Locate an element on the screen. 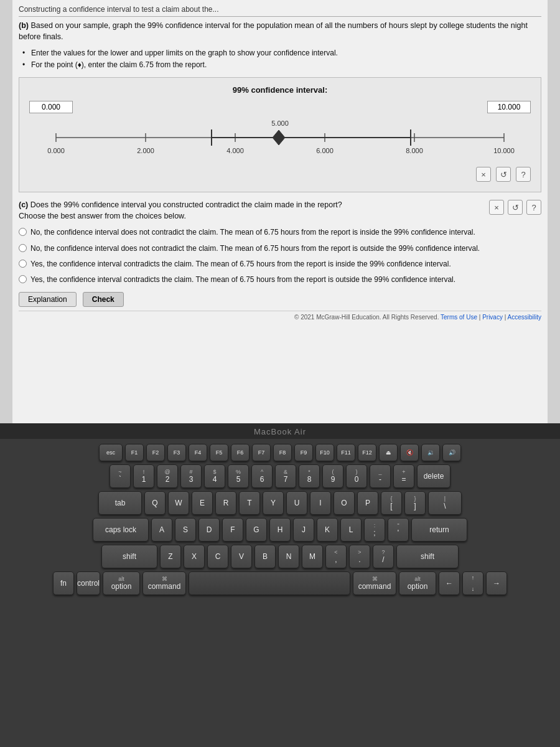 The image size is (560, 747). o-key: O is located at coordinates (344, 503).